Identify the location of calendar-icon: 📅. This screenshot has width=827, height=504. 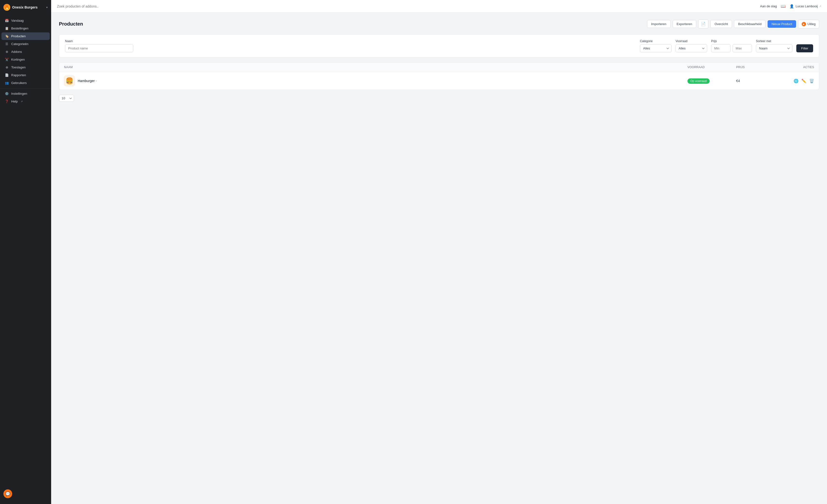
(7, 21).